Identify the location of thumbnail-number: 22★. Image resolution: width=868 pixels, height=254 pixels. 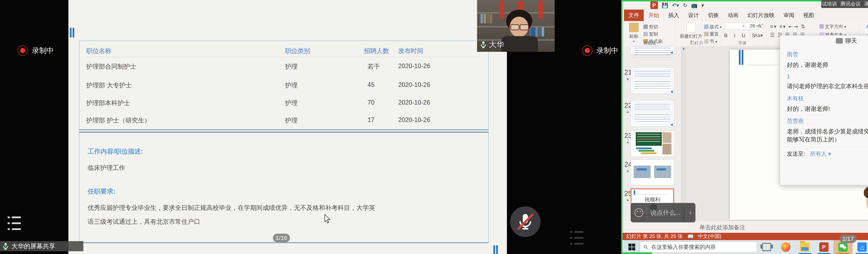
(628, 108).